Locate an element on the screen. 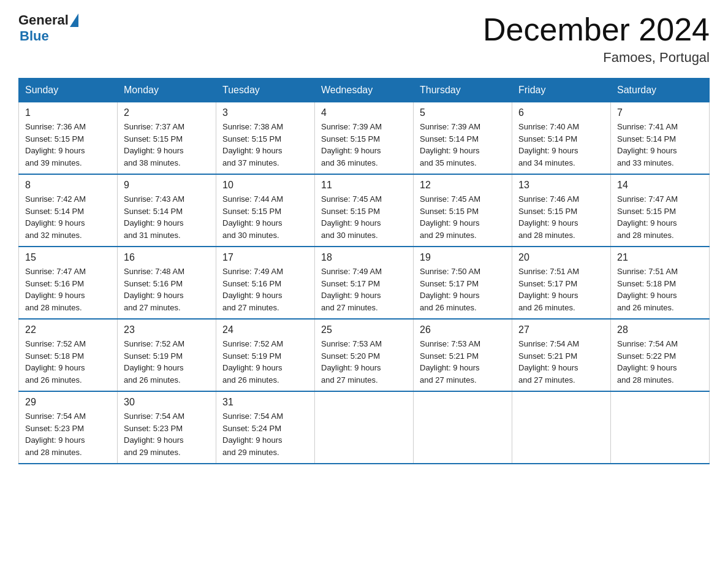 The image size is (728, 563). day-number: 11 is located at coordinates (364, 185).